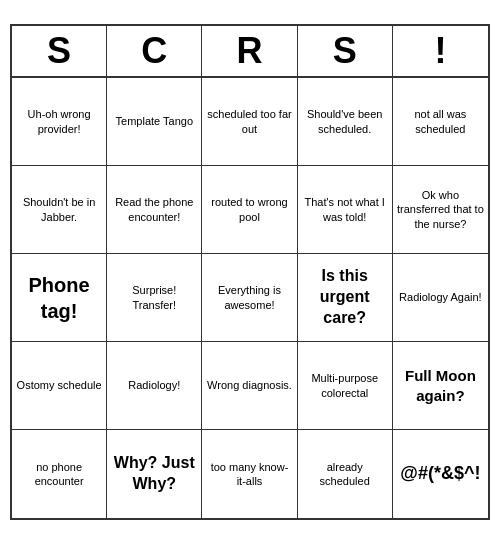 Image resolution: width=500 pixels, height=544 pixels. I want to click on bingo-cell-7: routed to wrong pool, so click(250, 210).